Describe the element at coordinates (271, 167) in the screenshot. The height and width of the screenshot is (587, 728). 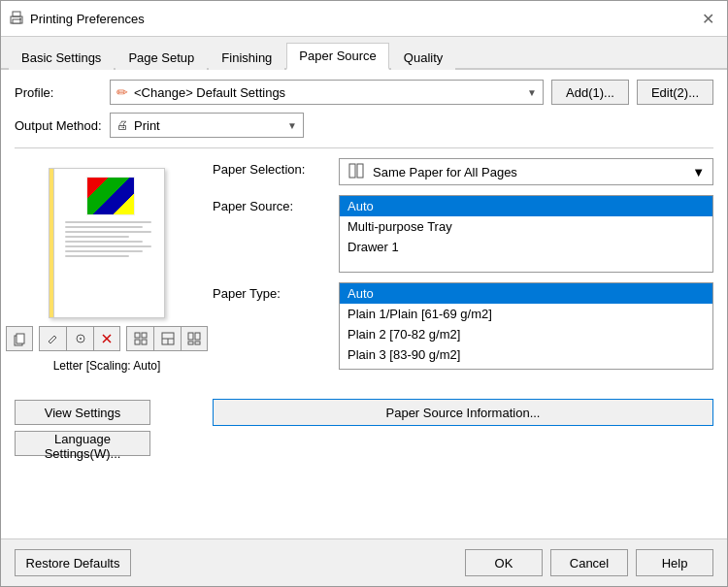
I see `paper-selection-label: Paper Selection:` at that location.